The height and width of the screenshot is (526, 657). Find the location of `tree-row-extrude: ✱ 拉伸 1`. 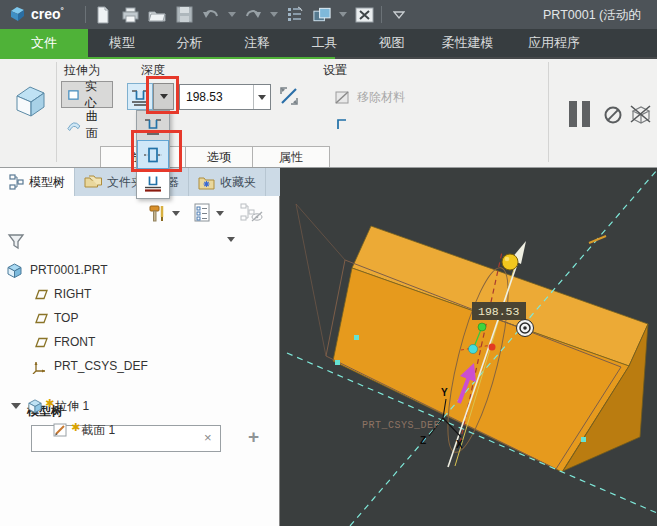

tree-row-extrude: ✱ 拉伸 1 is located at coordinates (50, 406).